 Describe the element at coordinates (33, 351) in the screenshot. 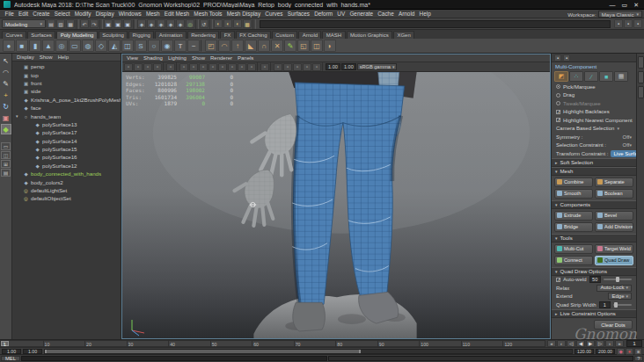

I see `playback-start-field: 1.00` at that location.